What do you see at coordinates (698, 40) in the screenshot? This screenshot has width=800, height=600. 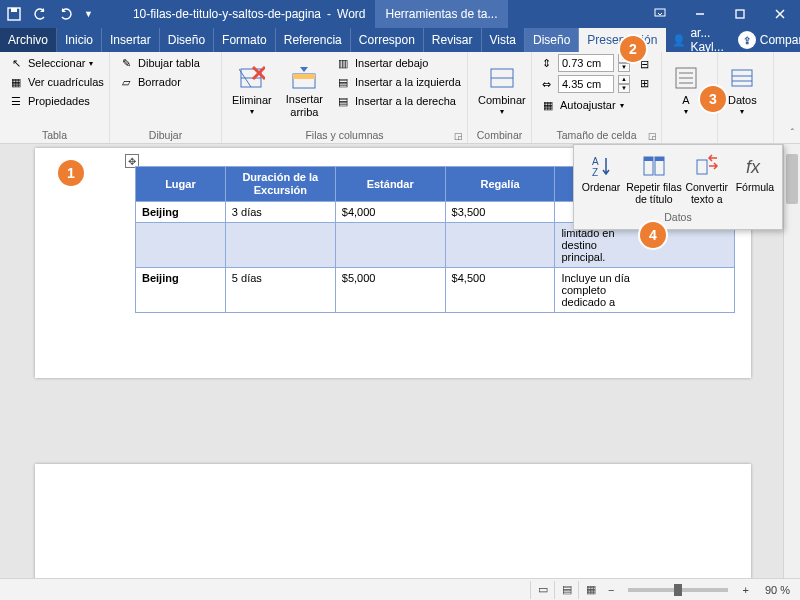 I see `user-account: 👤 ar... Kayl...` at bounding box center [698, 40].